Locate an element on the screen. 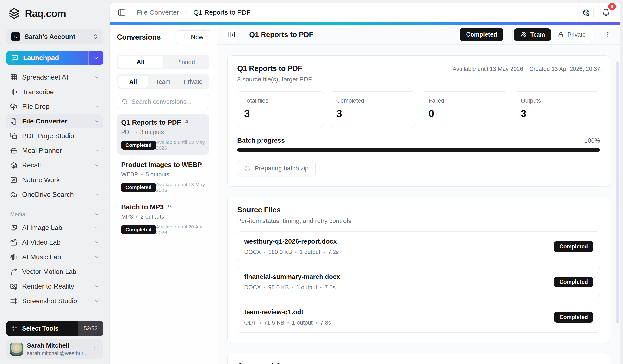  audio-lines-icon is located at coordinates (14, 92).